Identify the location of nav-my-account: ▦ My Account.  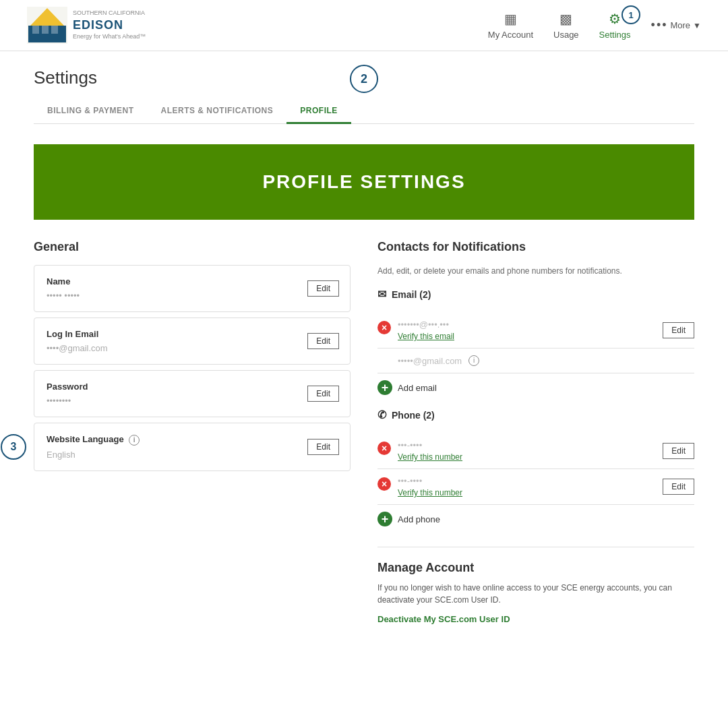
(511, 26).